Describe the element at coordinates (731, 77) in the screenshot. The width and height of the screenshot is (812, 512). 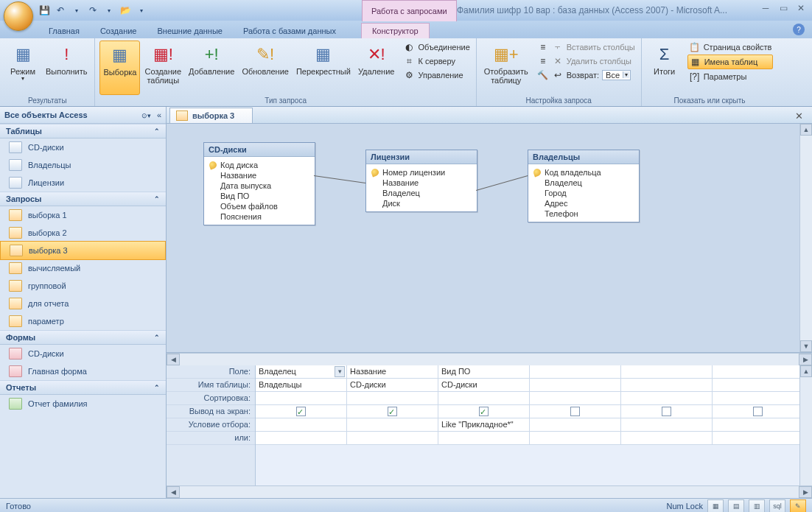
I see `parameters-button: [?]Параметры` at that location.